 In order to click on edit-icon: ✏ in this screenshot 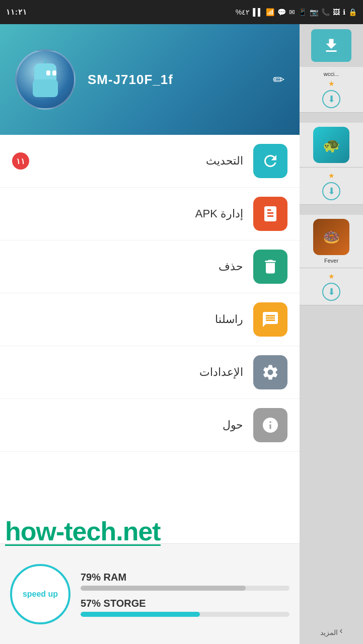, I will do `click(279, 79)`.